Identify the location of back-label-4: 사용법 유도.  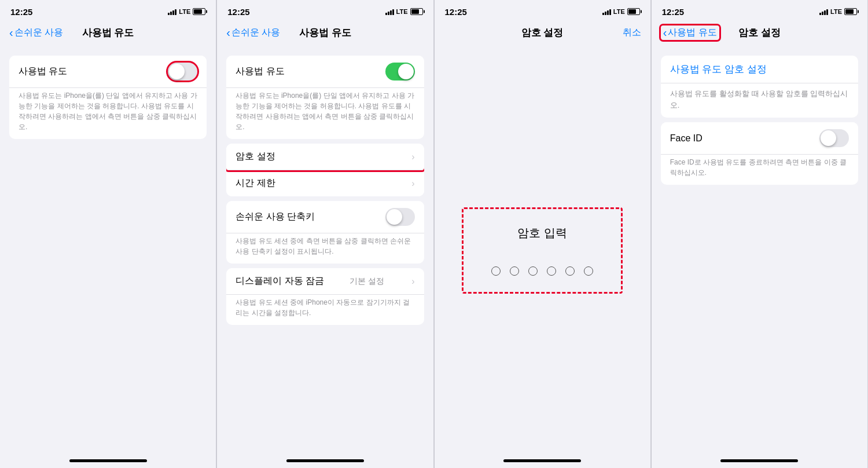
(692, 32).